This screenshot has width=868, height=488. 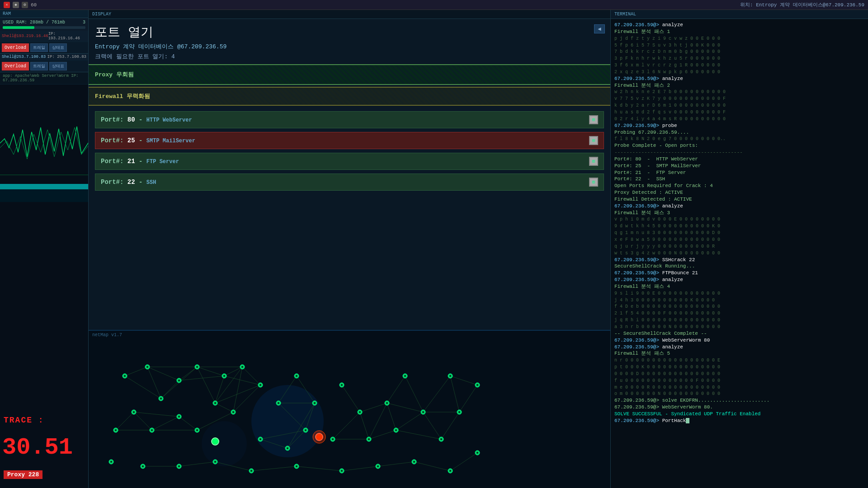 I want to click on terminal-line: v 7 7 5 v z K 7 y 0 0 0 0 0 0 0 0 0 0 0 …, so click(x=740, y=99).